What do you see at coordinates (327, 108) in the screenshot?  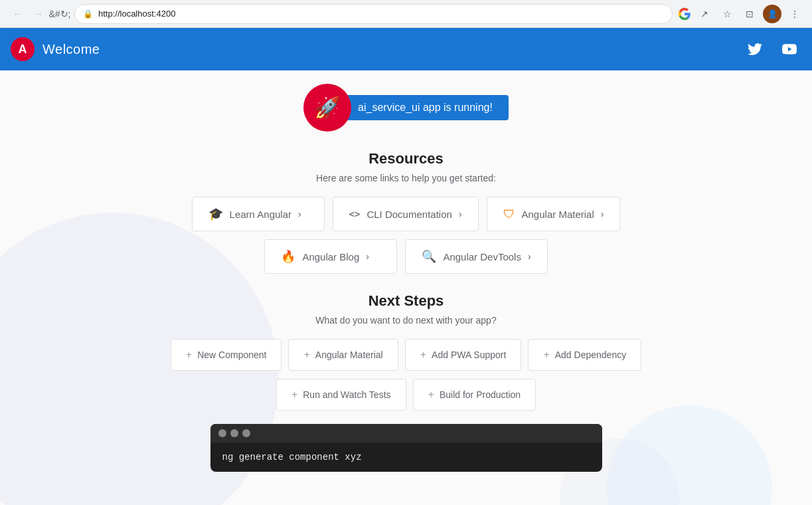 I see `rocket-icon: 🚀` at bounding box center [327, 108].